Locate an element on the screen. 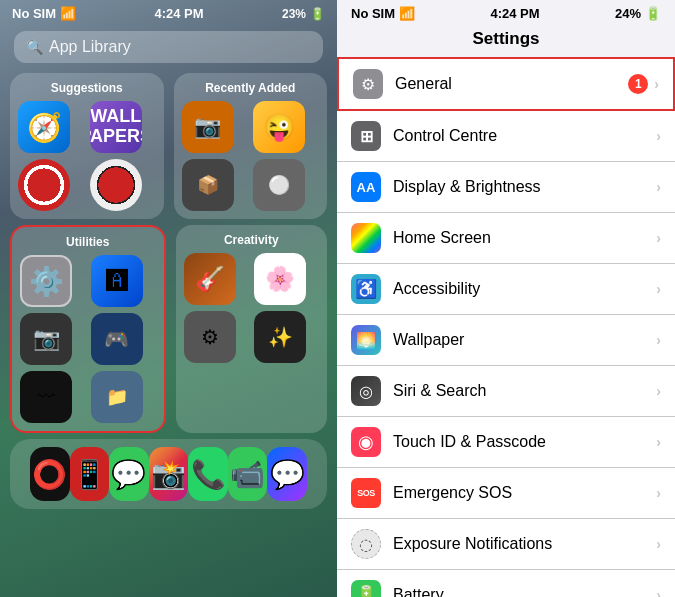  settings-item-general: ⚙ General 1 › is located at coordinates (506, 84).